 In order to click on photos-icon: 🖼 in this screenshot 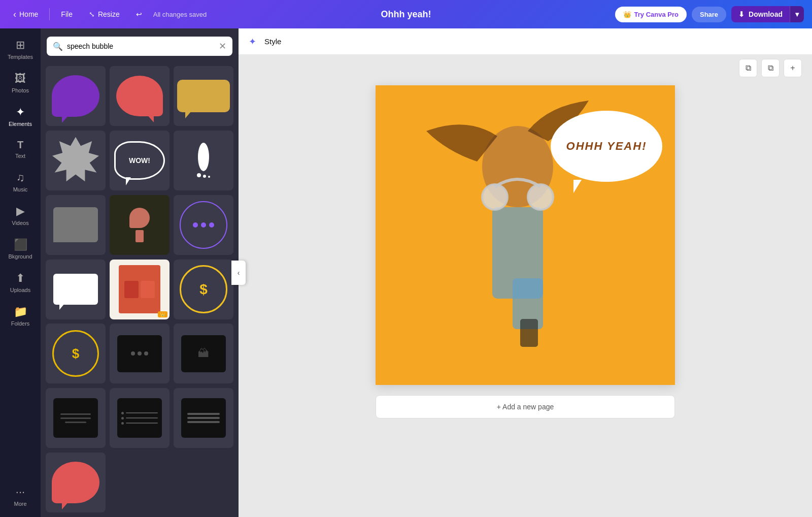, I will do `click(20, 79)`.